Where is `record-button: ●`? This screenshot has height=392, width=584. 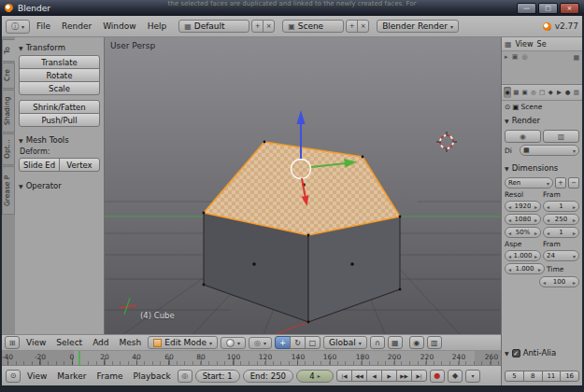
record-button: ● is located at coordinates (437, 376).